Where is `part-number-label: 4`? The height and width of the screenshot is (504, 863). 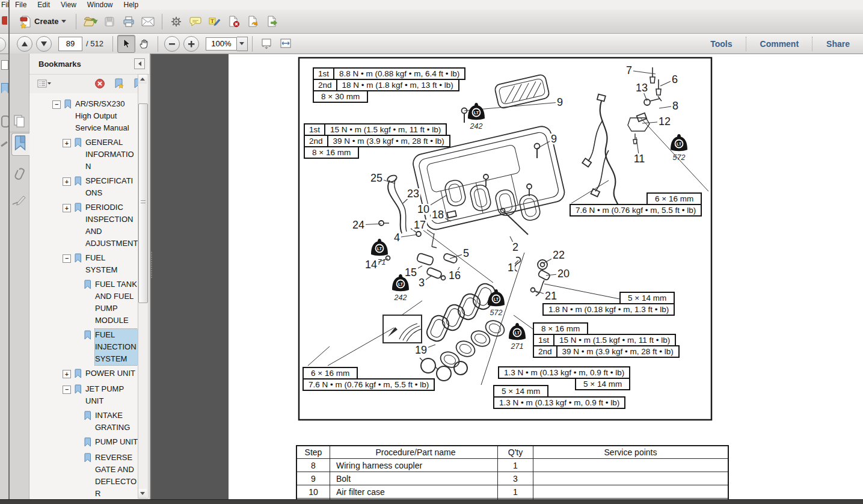 part-number-label: 4 is located at coordinates (397, 238).